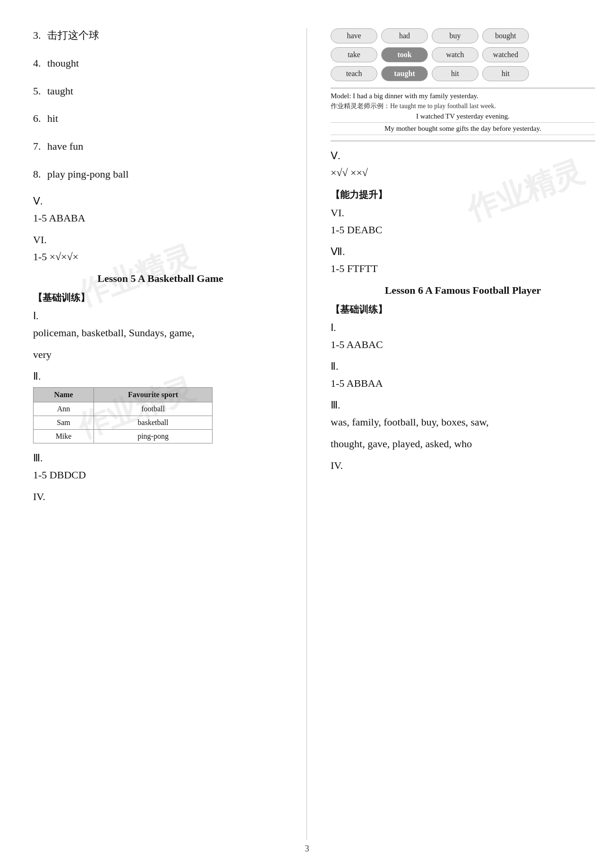  What do you see at coordinates (161, 63) in the screenshot?
I see `item-4: 4. thought` at bounding box center [161, 63].